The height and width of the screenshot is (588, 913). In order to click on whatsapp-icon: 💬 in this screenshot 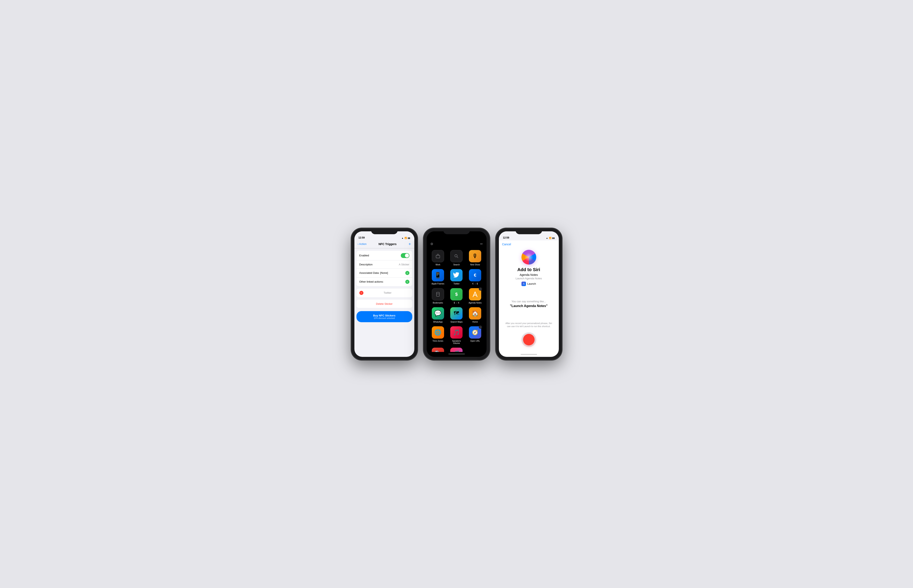, I will do `click(438, 313)`.